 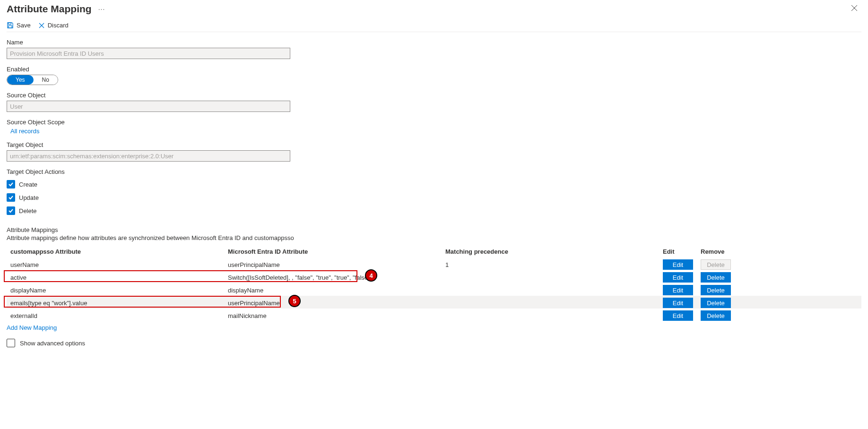 I want to click on create-checkbox, so click(x=11, y=184).